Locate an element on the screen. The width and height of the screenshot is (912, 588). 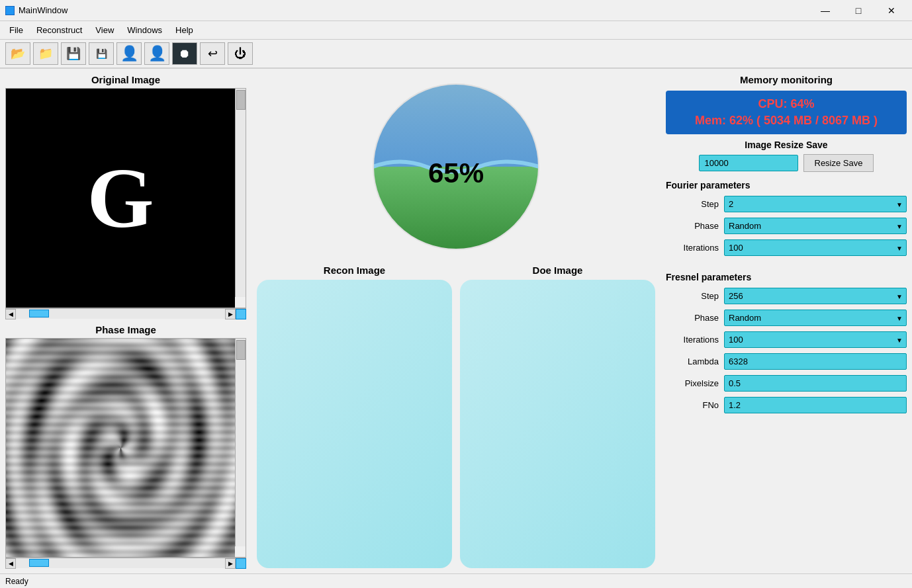
original-scrollbar-h-container: ◀ ▶ is located at coordinates (126, 314).